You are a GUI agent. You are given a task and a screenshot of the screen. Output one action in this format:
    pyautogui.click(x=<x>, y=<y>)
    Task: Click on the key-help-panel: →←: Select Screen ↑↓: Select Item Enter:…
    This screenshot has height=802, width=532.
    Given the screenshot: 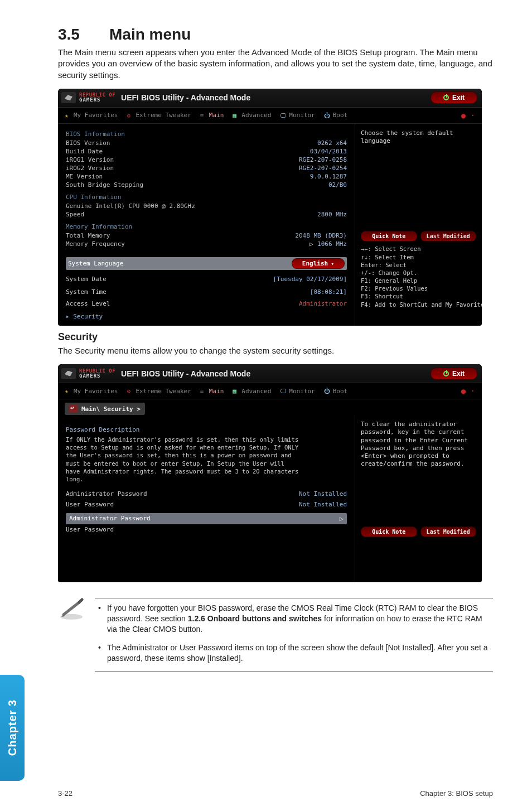 What is the action you would take?
    pyautogui.click(x=418, y=277)
    